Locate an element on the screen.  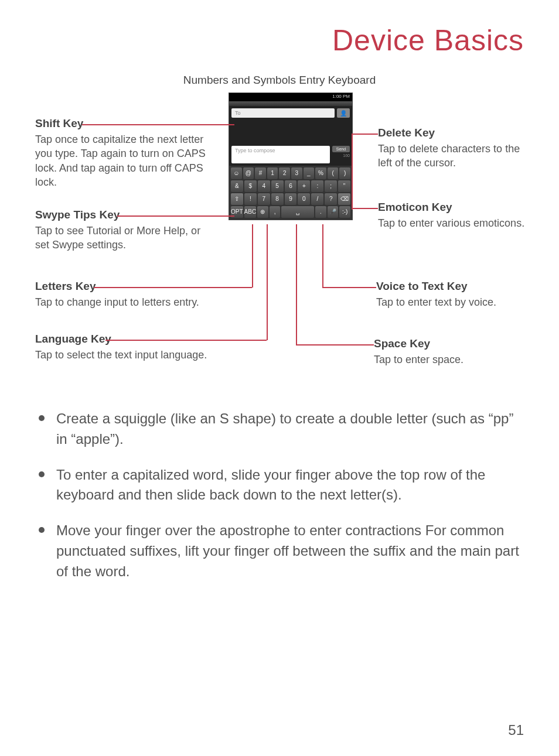
key-dollar: $ is located at coordinates (251, 186).